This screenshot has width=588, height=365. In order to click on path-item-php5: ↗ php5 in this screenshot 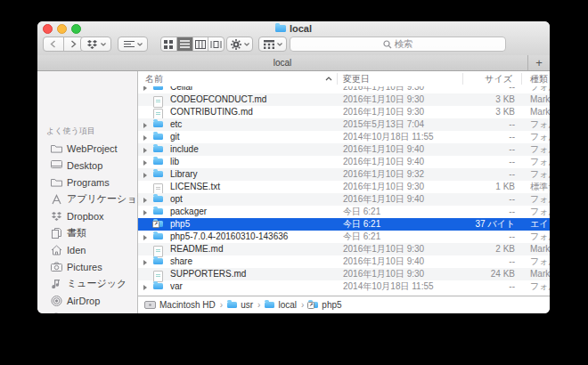, I will do `click(324, 304)`.